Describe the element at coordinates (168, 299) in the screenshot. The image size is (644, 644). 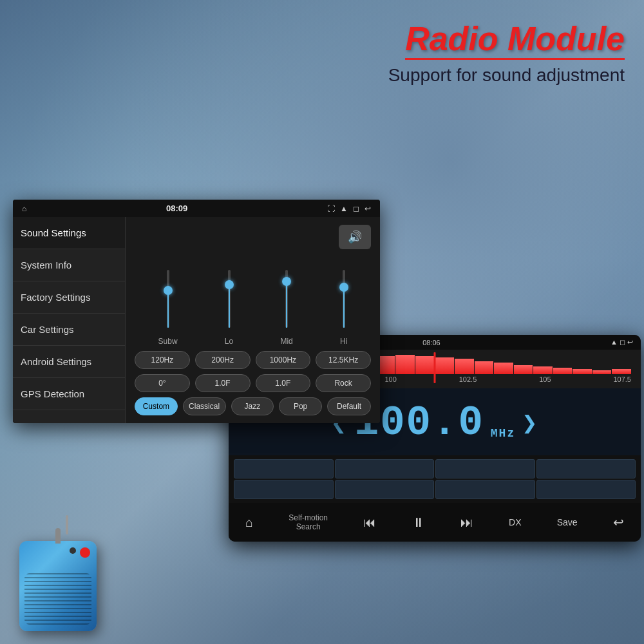
I see `subw-slider-track` at that location.